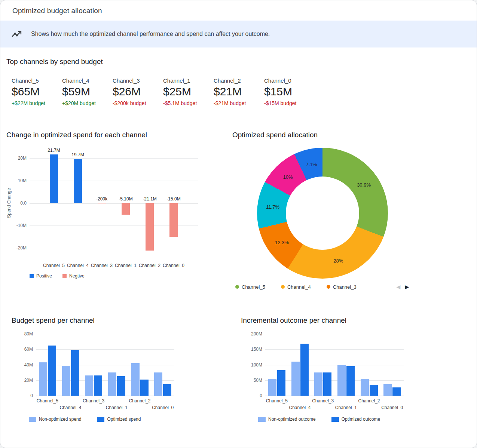  What do you see at coordinates (88, 92) in the screenshot?
I see `channel-value: $59M` at bounding box center [88, 92].